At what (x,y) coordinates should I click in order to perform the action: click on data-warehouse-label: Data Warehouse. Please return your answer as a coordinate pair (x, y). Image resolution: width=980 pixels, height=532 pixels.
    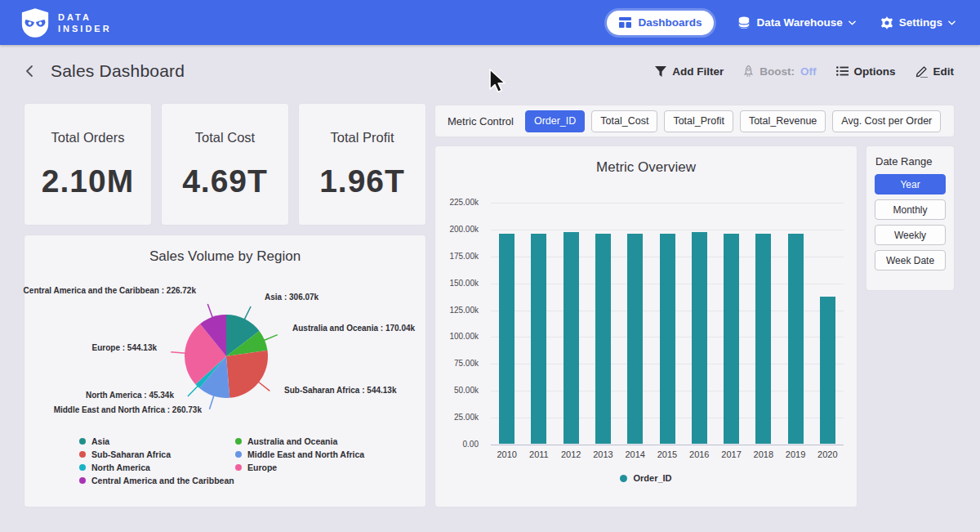
    Looking at the image, I should click on (799, 23).